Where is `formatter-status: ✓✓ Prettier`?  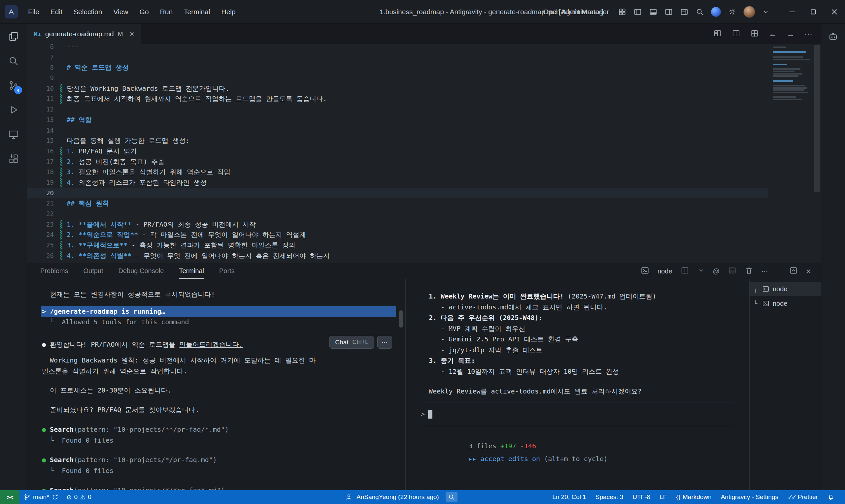
formatter-status: ✓✓ Prettier is located at coordinates (803, 497).